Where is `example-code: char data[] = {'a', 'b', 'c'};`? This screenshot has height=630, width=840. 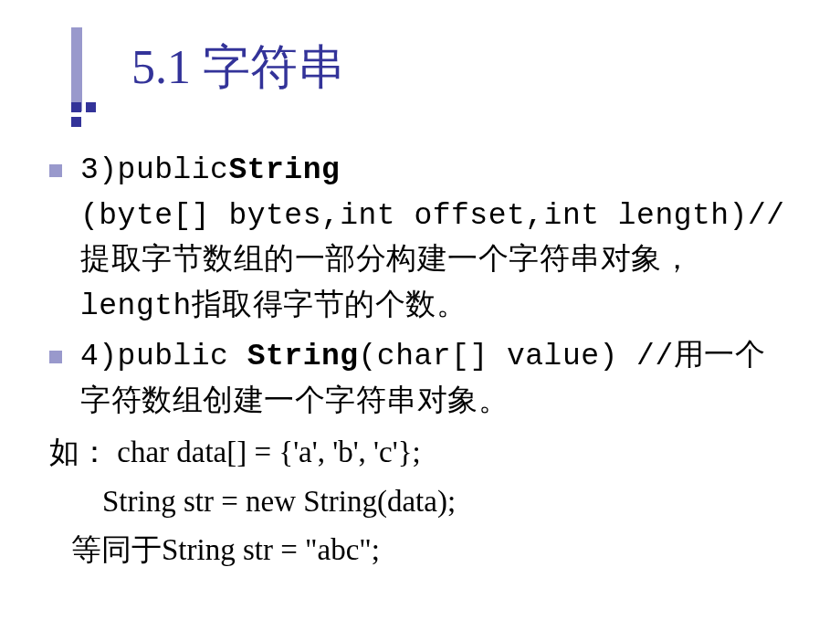
example-code: char data[] = {'a', 'b', 'c'}; is located at coordinates (265, 452).